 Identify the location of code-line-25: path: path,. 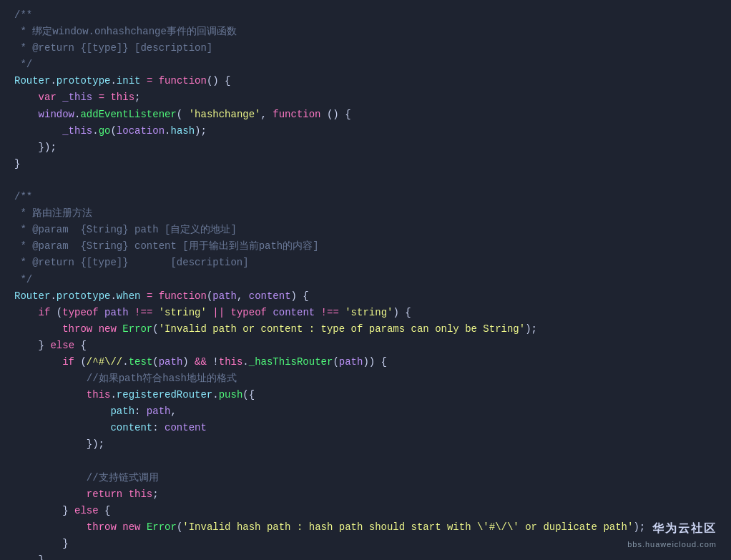
(366, 412).